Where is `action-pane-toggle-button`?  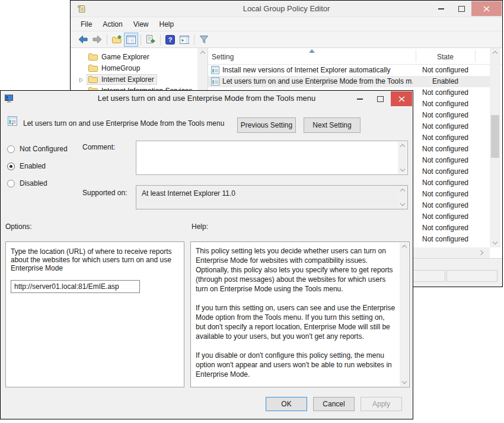
action-pane-toggle-button is located at coordinates (184, 40).